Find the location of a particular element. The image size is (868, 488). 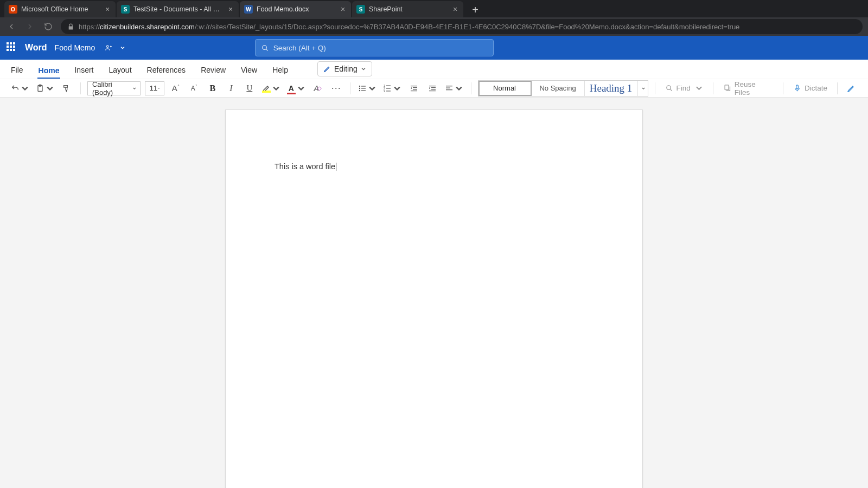

undo-button is located at coordinates (20, 88).